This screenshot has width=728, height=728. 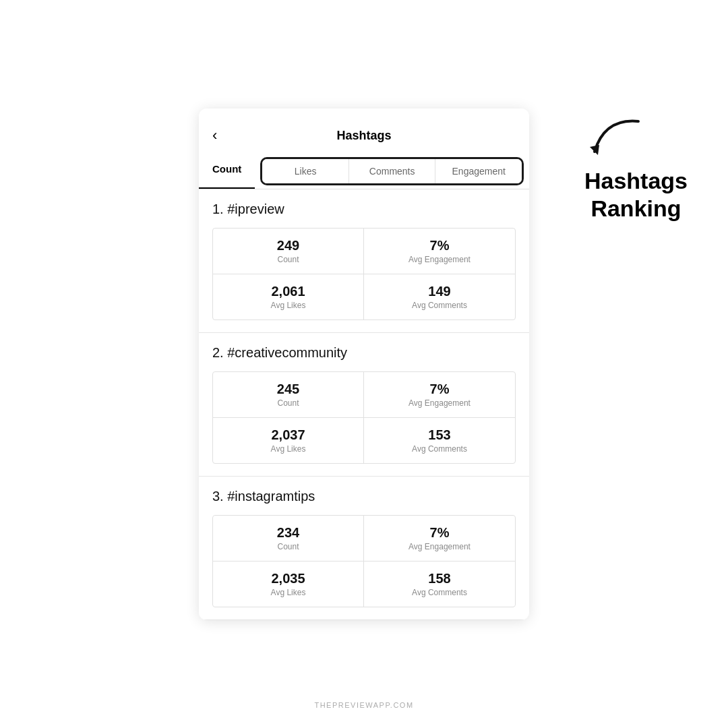 What do you see at coordinates (214, 135) in the screenshot?
I see `back-button: ‹` at bounding box center [214, 135].